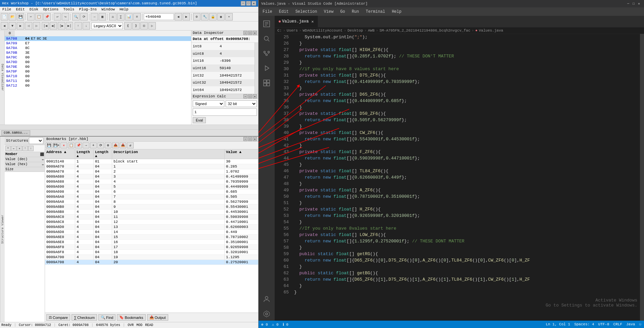 The height and width of the screenshot is (328, 644). Describe the element at coordinates (57, 17) in the screenshot. I see `undo-btn: ↩` at that location.